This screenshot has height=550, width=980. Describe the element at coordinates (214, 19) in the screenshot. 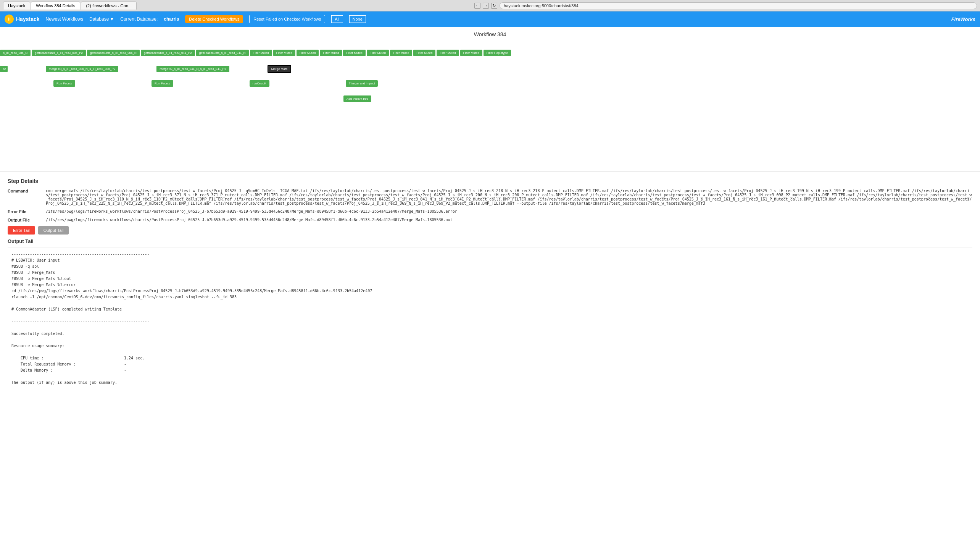

I see `delete-checked-button: Delete Checked Workflows` at that location.